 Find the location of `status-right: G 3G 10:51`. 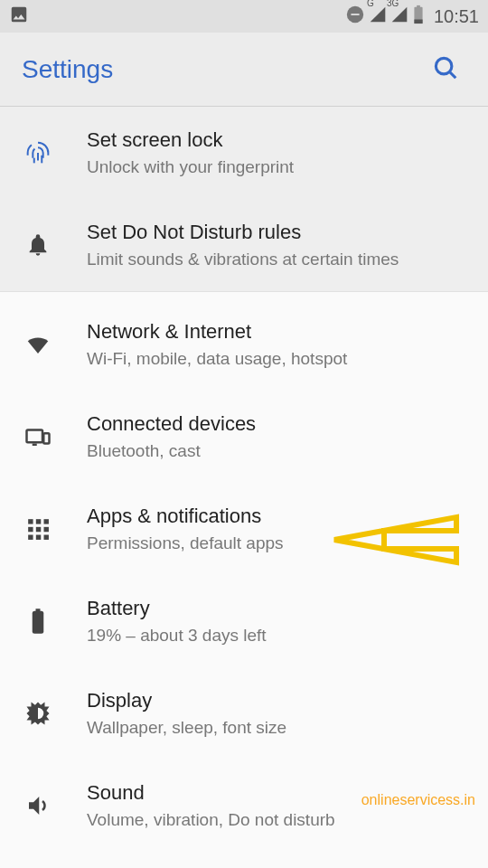

status-right: G 3G 10:51 is located at coordinates (412, 16).